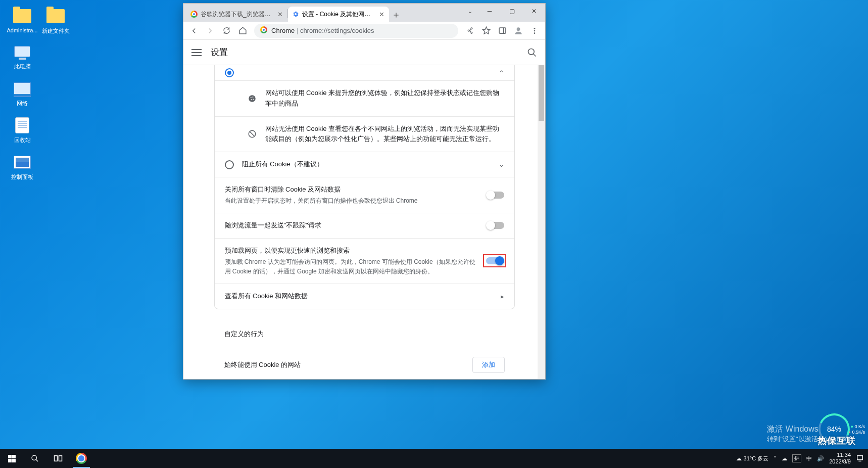 The width and height of the screenshot is (868, 468). Describe the element at coordinates (534, 11) in the screenshot. I see `close-button: ✕` at that location.